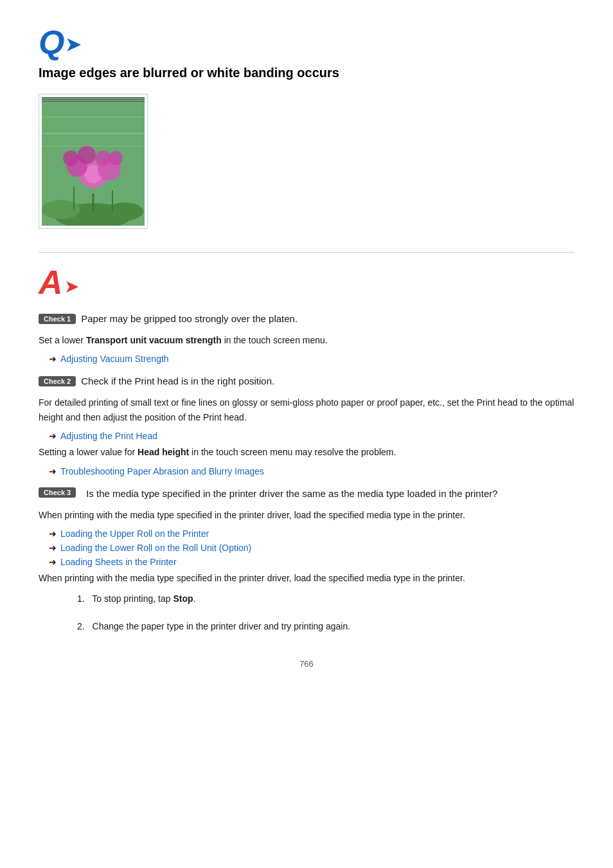  What do you see at coordinates (155, 548) in the screenshot?
I see `loading-lower-roll-link: Loading the Lower Roll on the Roll Unit …` at bounding box center [155, 548].